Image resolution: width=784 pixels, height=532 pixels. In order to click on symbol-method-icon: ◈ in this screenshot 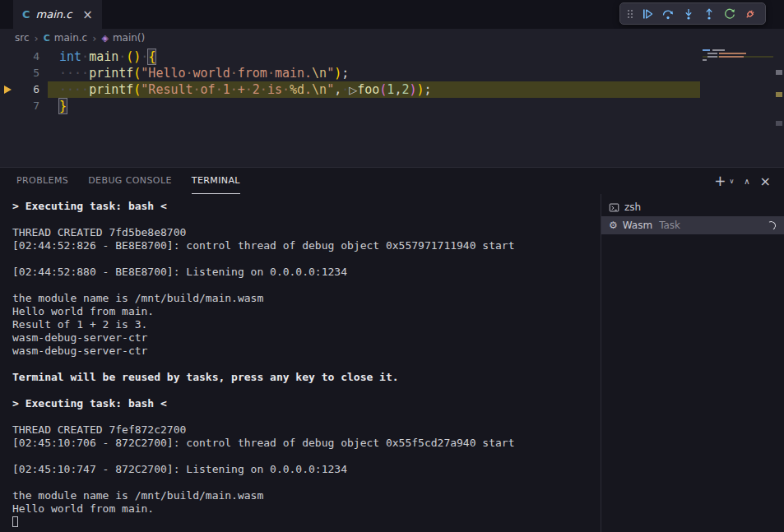, I will do `click(104, 38)`.